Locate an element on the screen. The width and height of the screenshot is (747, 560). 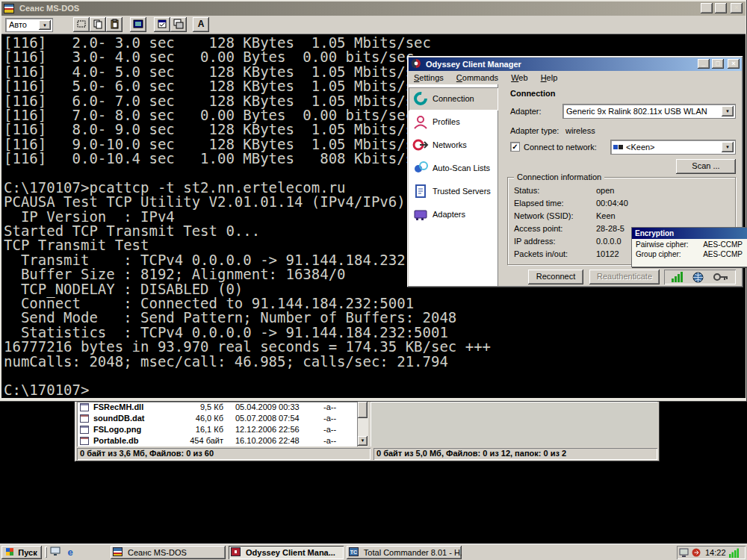
scan-button: Scan ... is located at coordinates (706, 167).